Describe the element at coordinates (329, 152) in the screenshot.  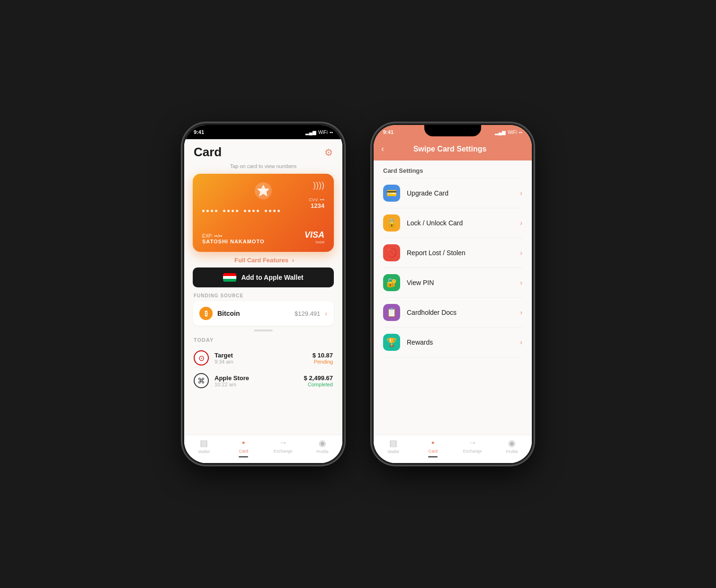
I see `settings-icon: ⚙` at that location.